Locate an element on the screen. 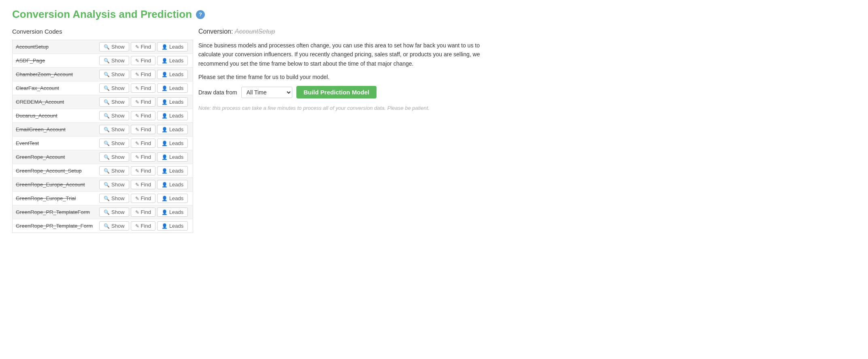  draw-row: Draw data from All TimeLast 30 DaysLast … is located at coordinates (527, 92).